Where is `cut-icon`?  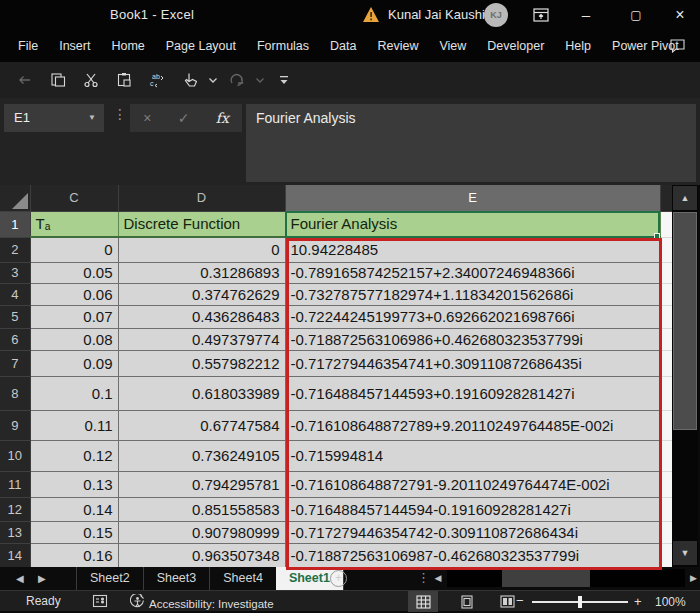 cut-icon is located at coordinates (91, 80).